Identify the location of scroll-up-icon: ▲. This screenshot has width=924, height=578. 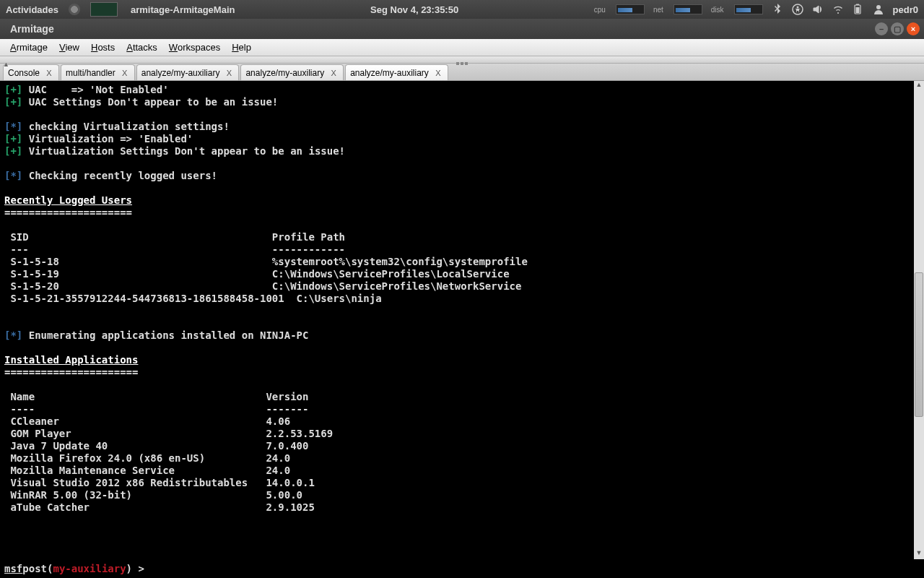
(919, 86).